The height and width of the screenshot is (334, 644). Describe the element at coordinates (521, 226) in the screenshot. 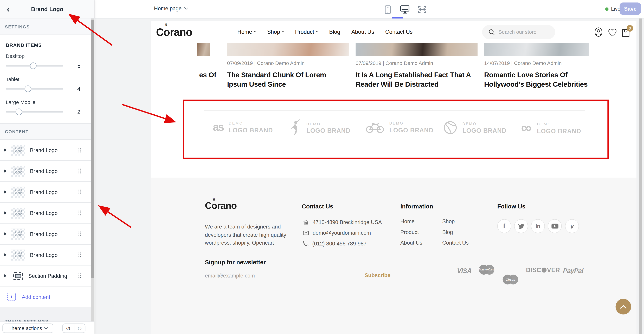

I see `twitter-icon` at that location.